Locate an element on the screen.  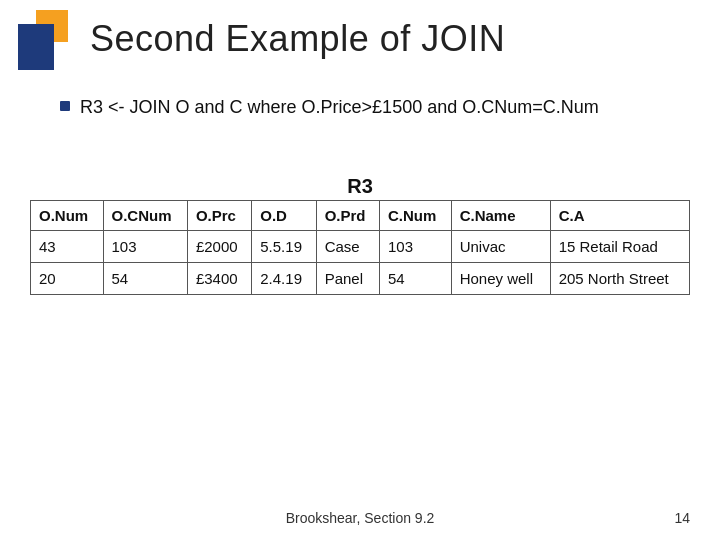
footer-page-number: 14 is located at coordinates (682, 518).